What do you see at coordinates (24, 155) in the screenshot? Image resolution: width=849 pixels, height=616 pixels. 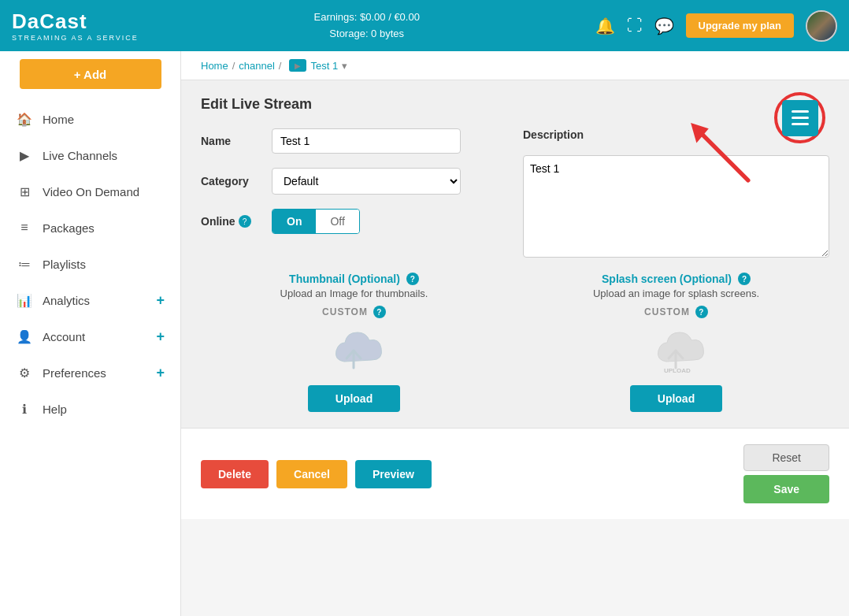 I see `play-circle-icon: ▶` at bounding box center [24, 155].